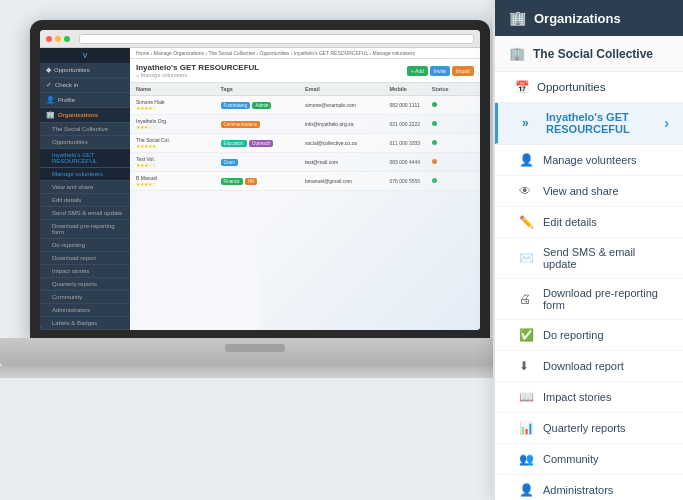  I want to click on download-report-item: ⬇ Download report, so click(589, 366).